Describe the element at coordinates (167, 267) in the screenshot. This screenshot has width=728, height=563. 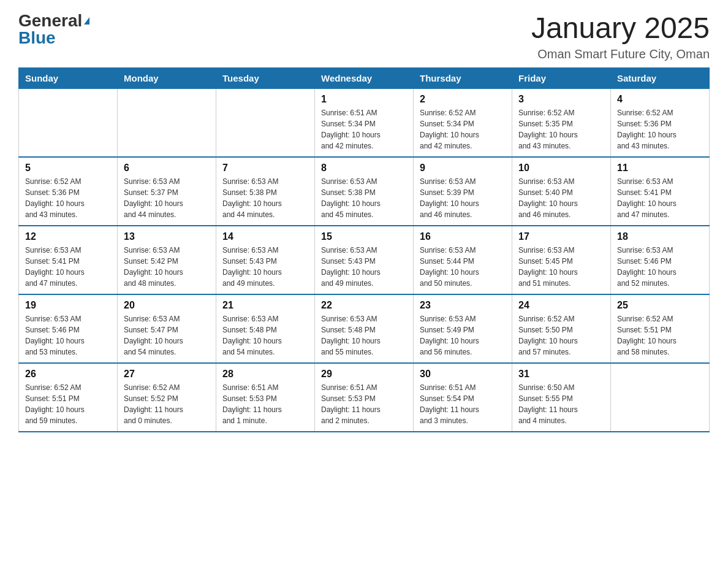
I see `day-info: Sunrise: 6:53 AMSunset: 5:42 PMDaylight:…` at that location.